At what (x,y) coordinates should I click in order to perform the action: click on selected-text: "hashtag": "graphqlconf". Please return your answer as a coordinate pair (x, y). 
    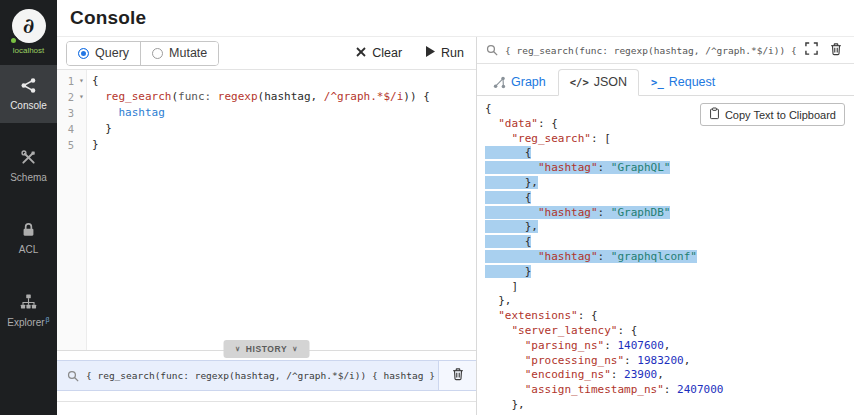
    Looking at the image, I should click on (591, 256).